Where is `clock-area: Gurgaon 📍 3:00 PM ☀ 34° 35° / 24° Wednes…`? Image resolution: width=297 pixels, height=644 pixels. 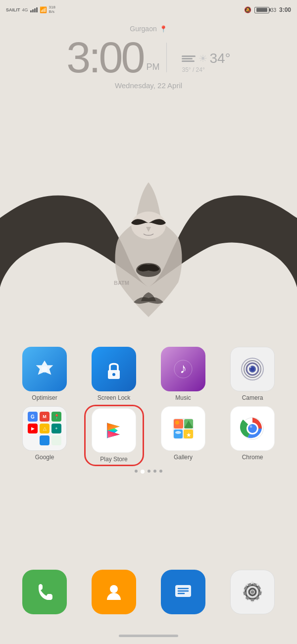
clock-area: Gurgaon 📍 3:00 PM ☀ 34° 35° / 24° Wednes… is located at coordinates (148, 57).